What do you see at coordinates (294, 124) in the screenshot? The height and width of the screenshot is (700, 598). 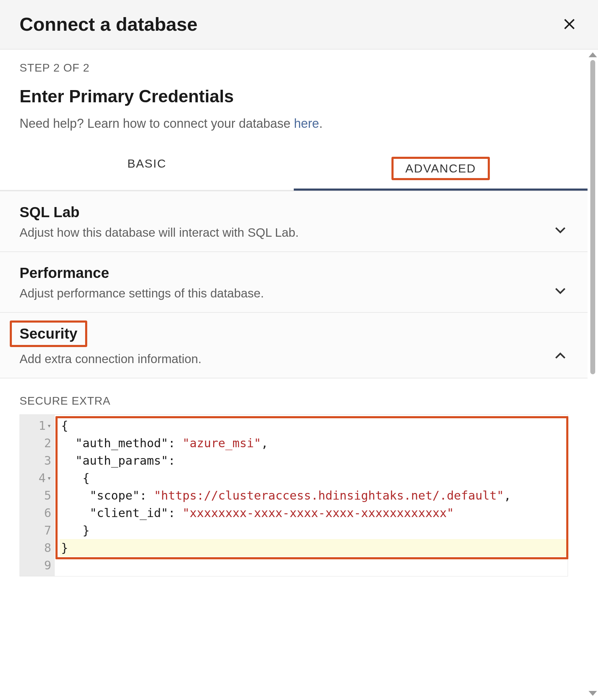 I see `help-line: Need help? Learn how to connect your dat…` at bounding box center [294, 124].